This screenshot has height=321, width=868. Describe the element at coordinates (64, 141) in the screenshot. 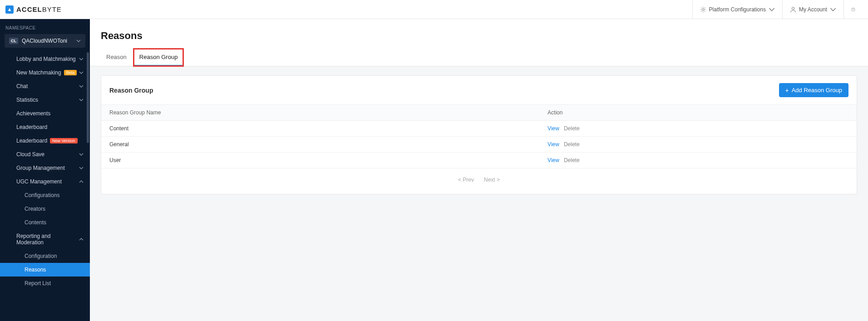

I see `new-version-badge: New Version` at that location.